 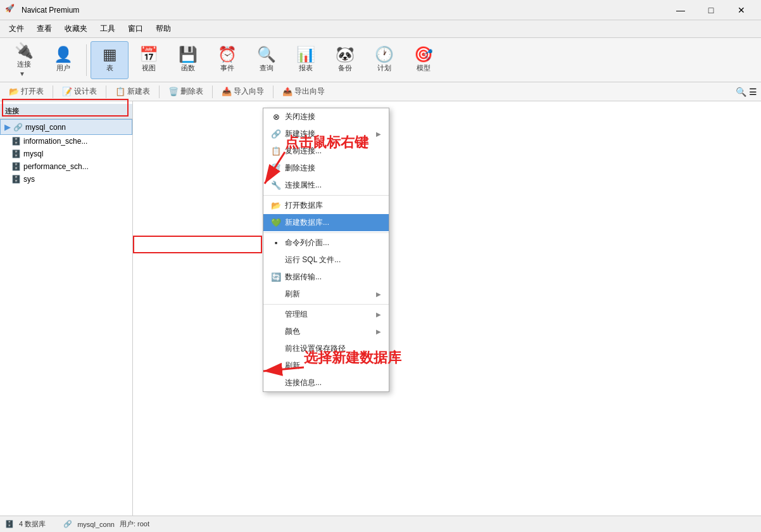 I want to click on menu-item-帮助: 帮助, so click(x=163, y=29).